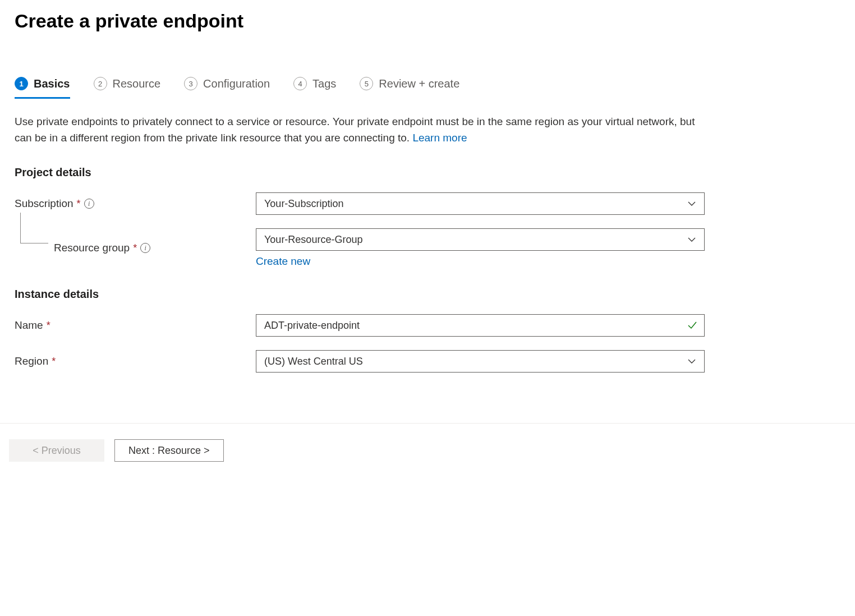 The height and width of the screenshot is (616, 855). Describe the element at coordinates (410, 88) in the screenshot. I see `tab-review-create: 5 Review + create` at that location.